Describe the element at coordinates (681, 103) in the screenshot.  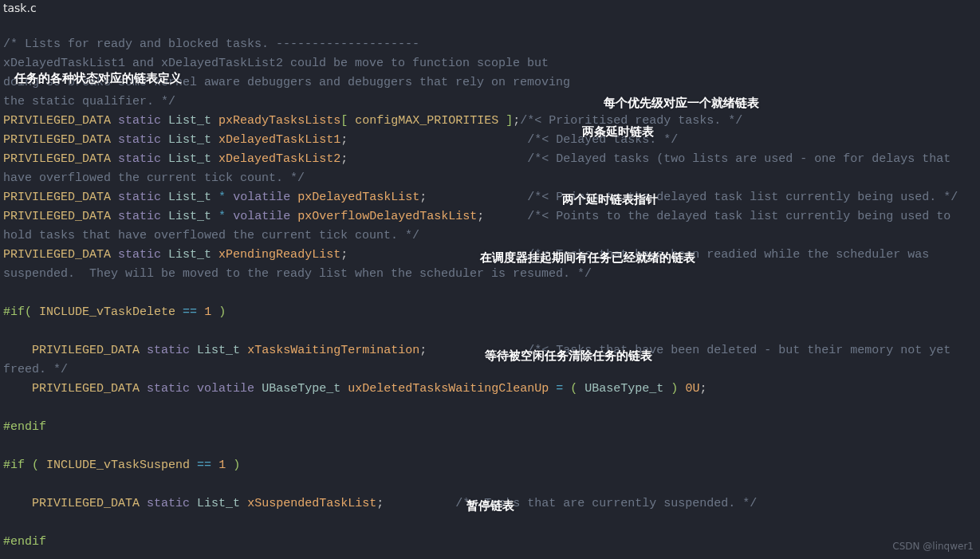
I see `annotation-label: 每个优先级对应一个就绪链表` at that location.